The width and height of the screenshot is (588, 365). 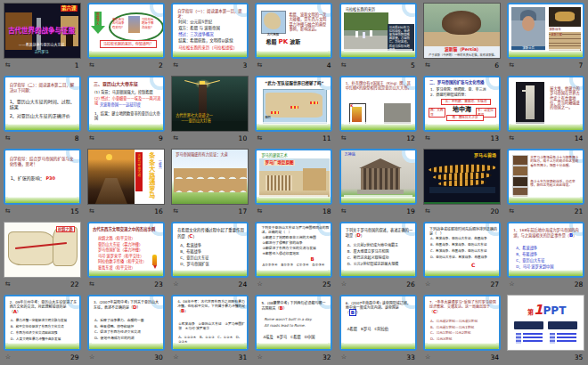 What do you see at coordinates (210, 30) in the screenshot?
I see `slide-3-thumbnail: 自学指导（一）：阅读课本第一目，思考： 时间：公元前5世纪 双方：希腊 与 波斯…` at bounding box center [210, 30].